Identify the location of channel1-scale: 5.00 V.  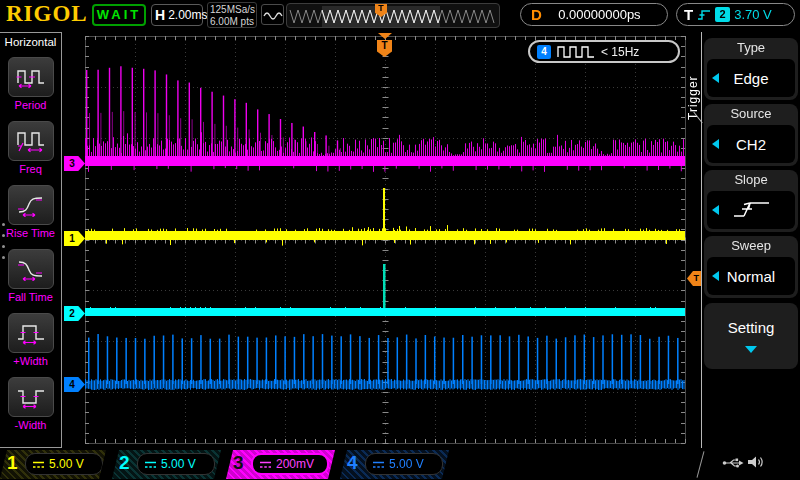
(66, 464).